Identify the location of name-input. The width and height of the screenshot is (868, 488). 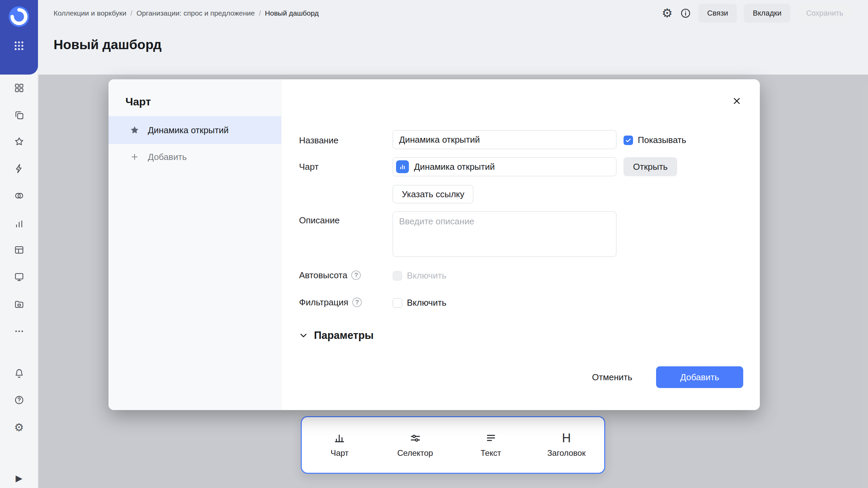
(505, 140).